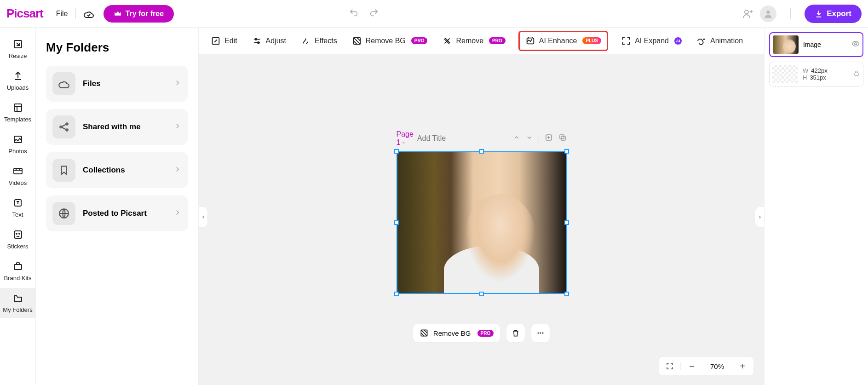 The image size is (868, 385). I want to click on try-for-free-button: Try for free, so click(139, 14).